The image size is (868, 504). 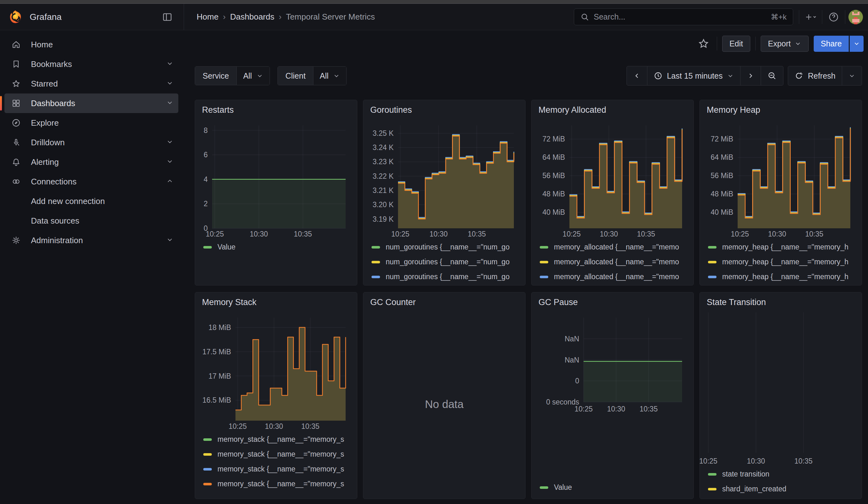 What do you see at coordinates (99, 143) in the screenshot?
I see `sidebar-item-label: Drilldown` at bounding box center [99, 143].